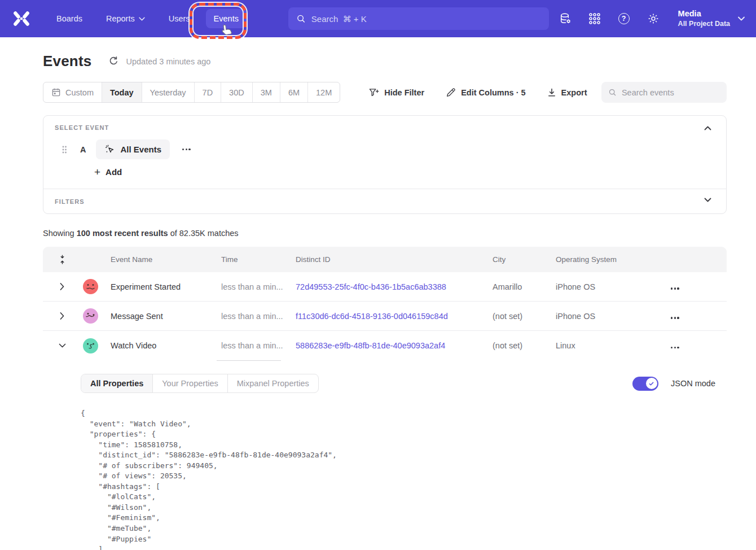 This screenshot has height=550, width=756. I want to click on column-resize-indicator, so click(249, 360).